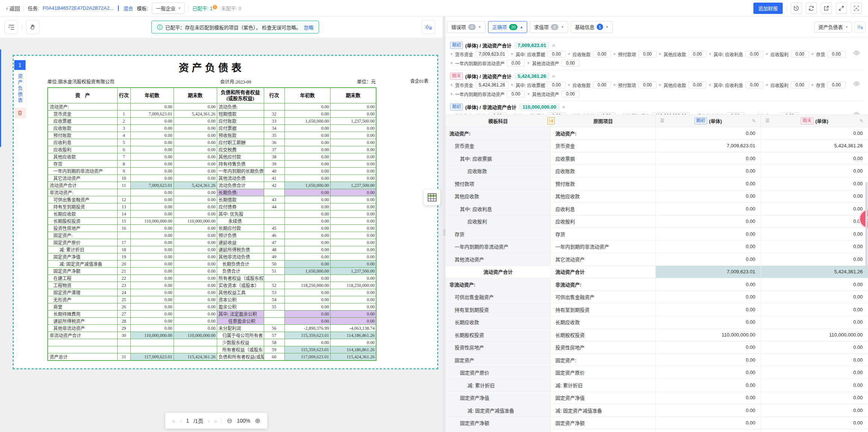 Image resolution: width=868 pixels, height=432 pixels. I want to click on mapping-row: 其中: 应收票据应收票据0.000.00, so click(657, 159).